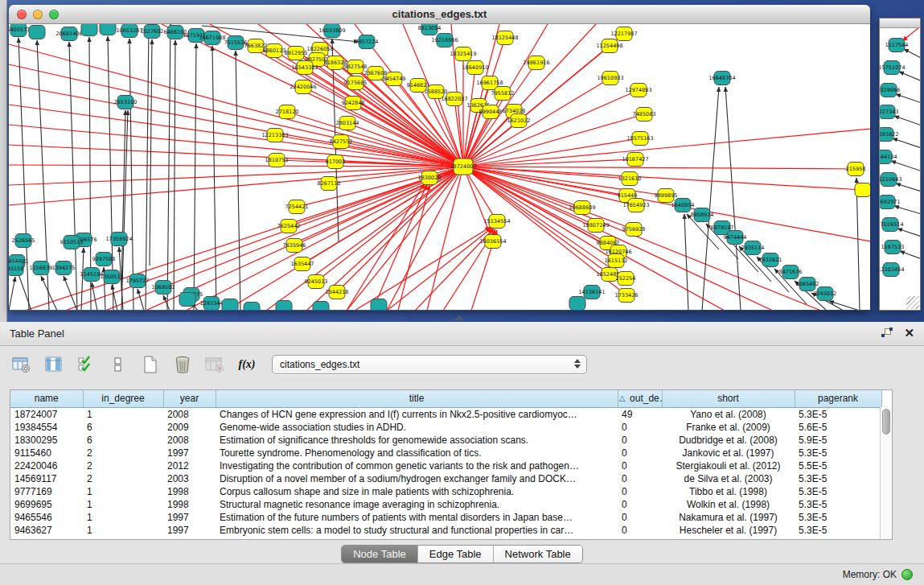  I want to click on close-window-button, so click(22, 14).